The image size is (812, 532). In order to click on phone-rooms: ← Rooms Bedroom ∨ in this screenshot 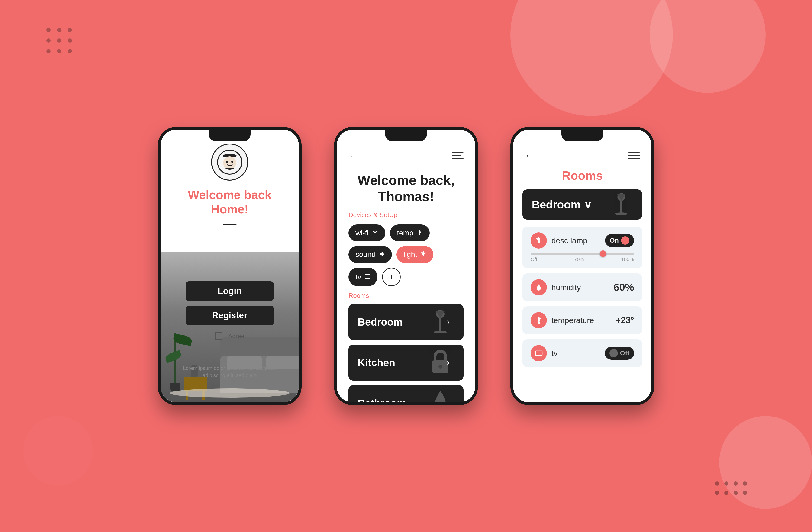, I will do `click(582, 266)`.